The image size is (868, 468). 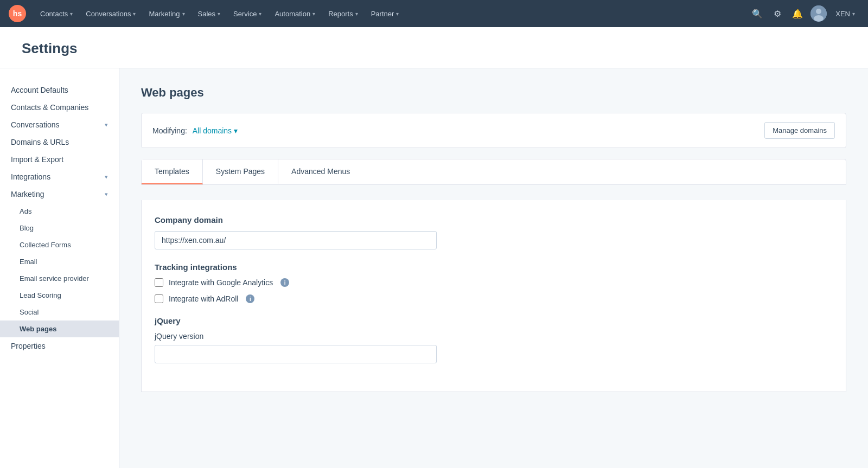 What do you see at coordinates (60, 107) in the screenshot?
I see `sidebar-item-contacts-companies: Contacts & Companies` at bounding box center [60, 107].